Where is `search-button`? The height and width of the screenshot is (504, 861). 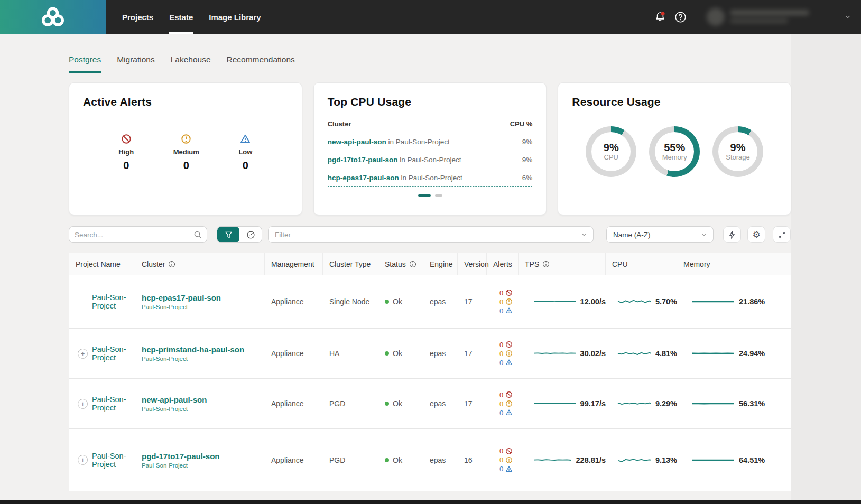
search-button is located at coordinates (198, 235).